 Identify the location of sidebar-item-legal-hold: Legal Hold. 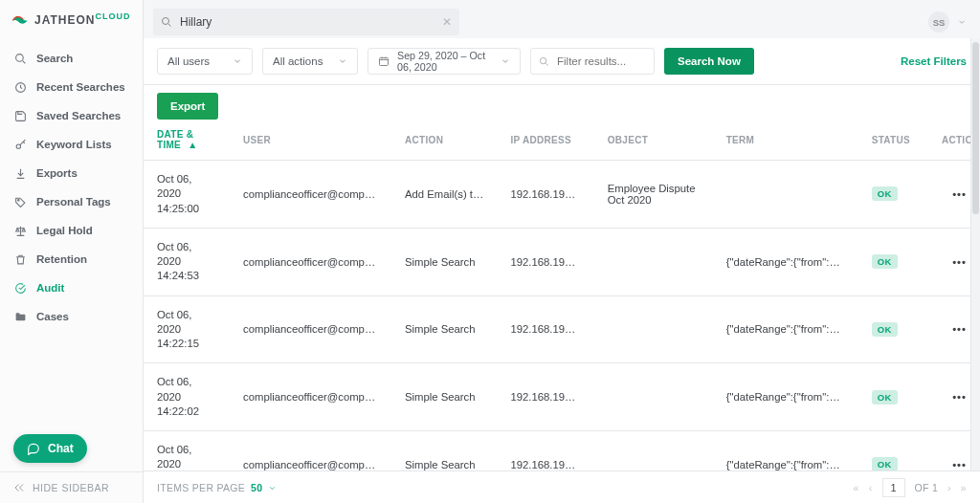
(71, 230).